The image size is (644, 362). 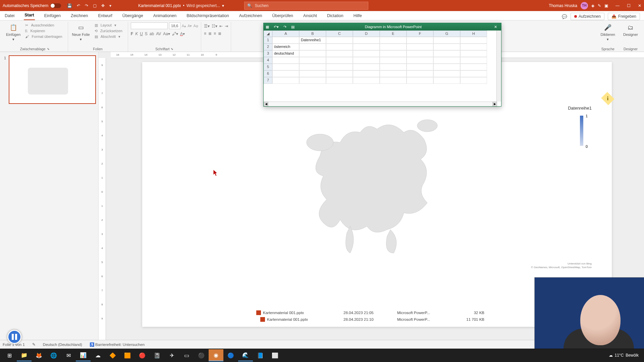 I want to click on app-icon: 🟧, so click(x=127, y=355).